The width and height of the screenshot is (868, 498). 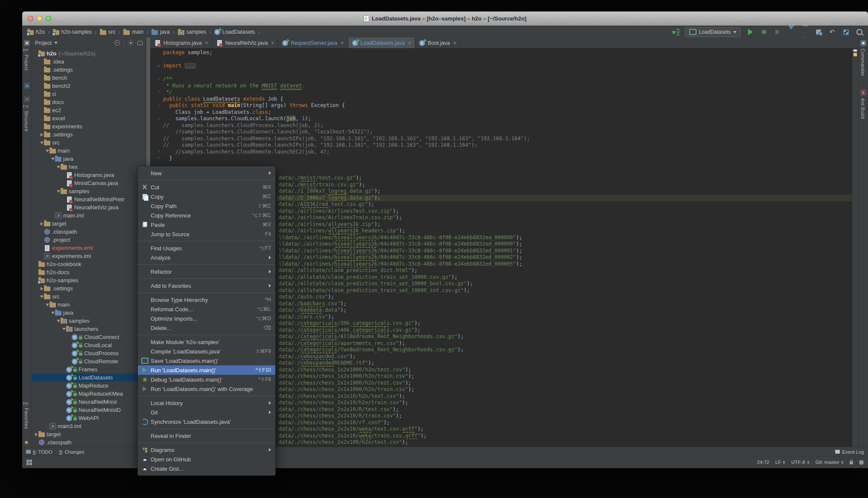 What do you see at coordinates (207, 173) in the screenshot?
I see `menu-item-new: New` at bounding box center [207, 173].